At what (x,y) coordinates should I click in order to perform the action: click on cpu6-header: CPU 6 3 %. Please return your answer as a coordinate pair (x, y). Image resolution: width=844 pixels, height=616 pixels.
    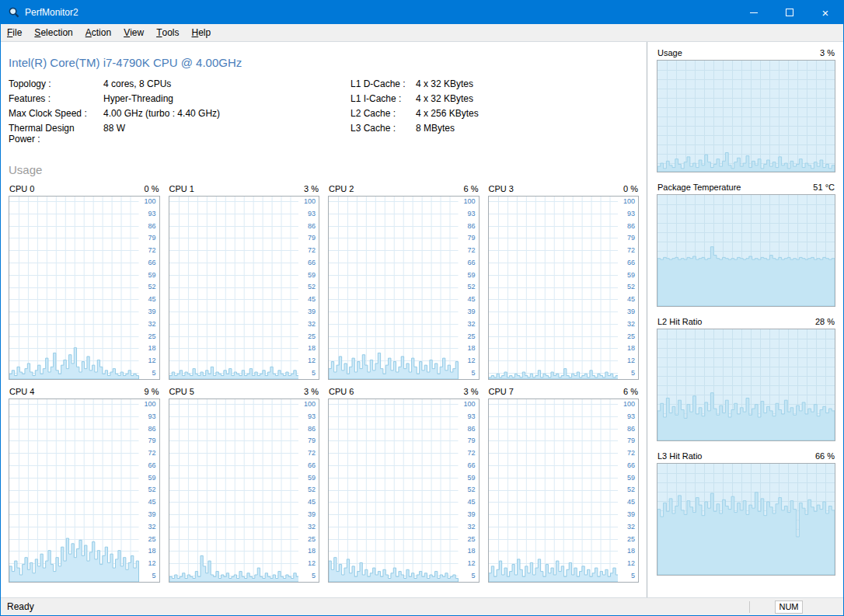
    Looking at the image, I should click on (404, 392).